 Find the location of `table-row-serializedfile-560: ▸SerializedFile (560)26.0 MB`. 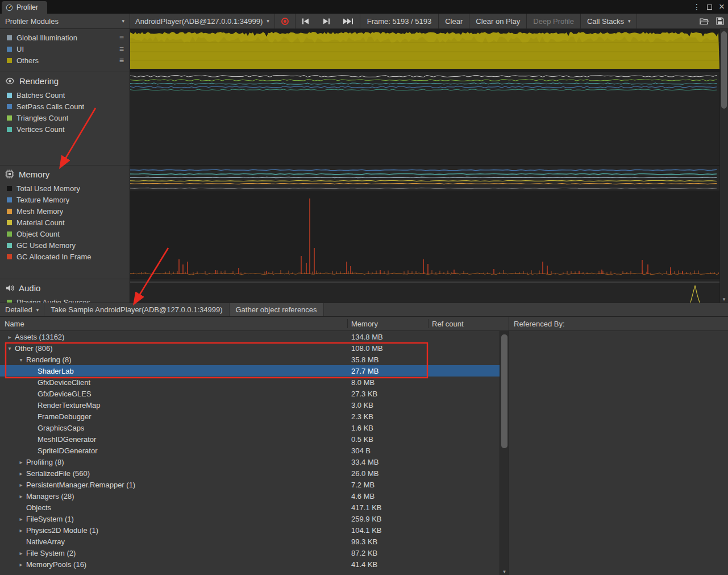

table-row-serializedfile-560: ▸SerializedFile (560)26.0 MB is located at coordinates (250, 473).